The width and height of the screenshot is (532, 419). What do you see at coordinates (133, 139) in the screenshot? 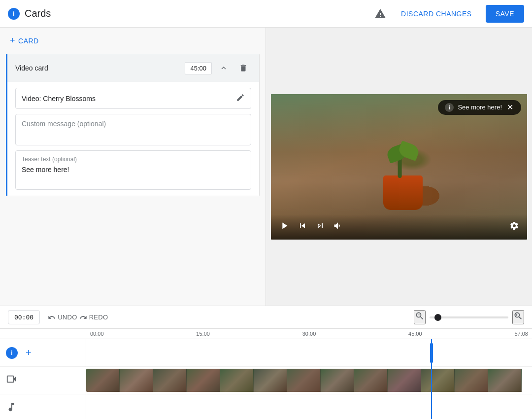
I see `card-fields: Video: Cherry Blossoms Custom message (o…` at bounding box center [133, 139].